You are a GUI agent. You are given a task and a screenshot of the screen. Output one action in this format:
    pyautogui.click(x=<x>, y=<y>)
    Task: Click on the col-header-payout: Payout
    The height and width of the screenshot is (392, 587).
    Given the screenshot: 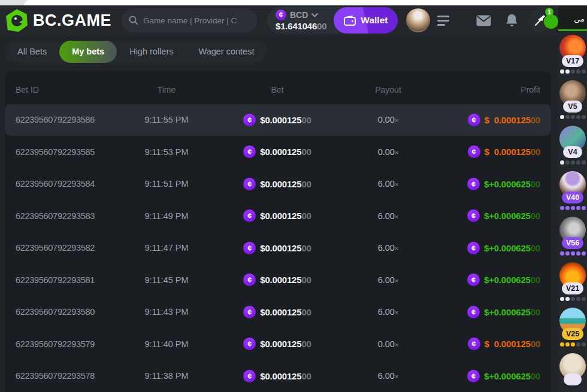 What is the action you would take?
    pyautogui.click(x=388, y=90)
    